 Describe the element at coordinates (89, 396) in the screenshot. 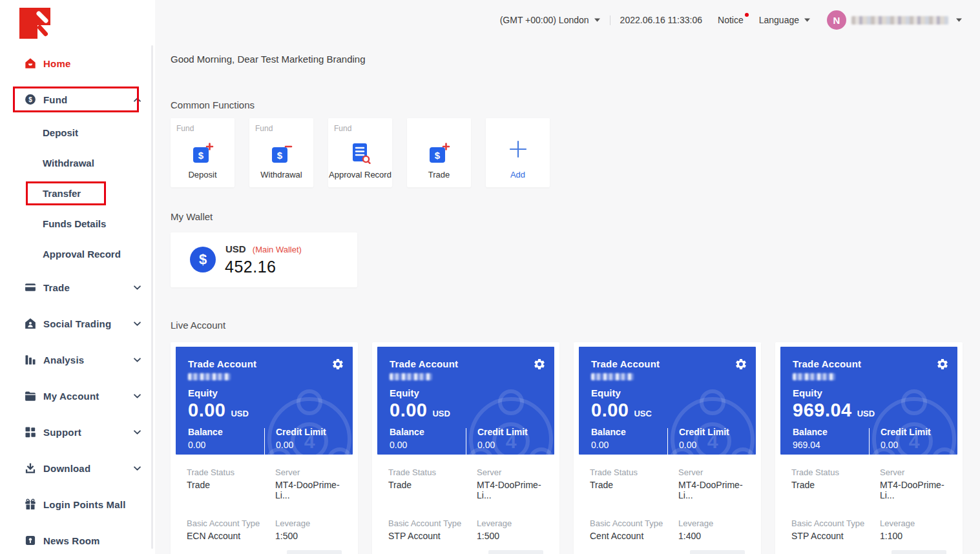

I see `sidebar-item-label: My Account` at that location.